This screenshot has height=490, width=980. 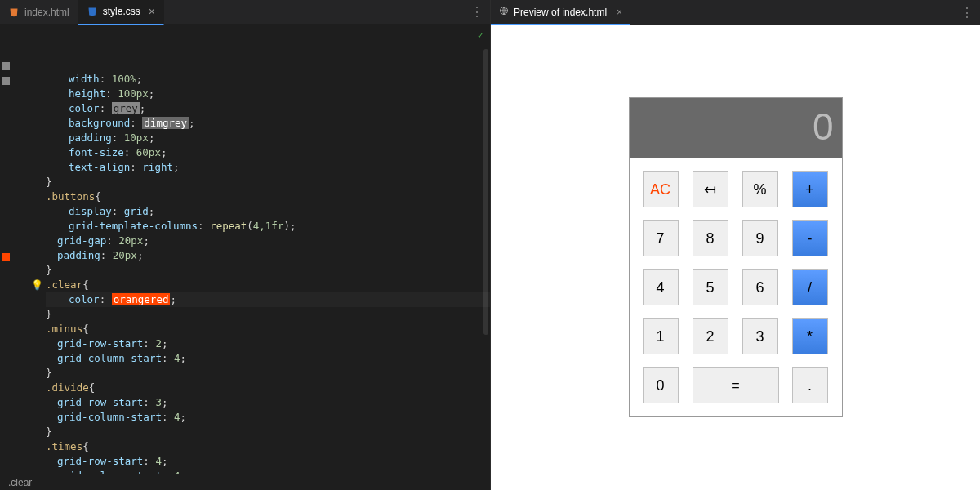 What do you see at coordinates (967, 13) in the screenshot?
I see `preview-overflow-menu: ⋮` at bounding box center [967, 13].